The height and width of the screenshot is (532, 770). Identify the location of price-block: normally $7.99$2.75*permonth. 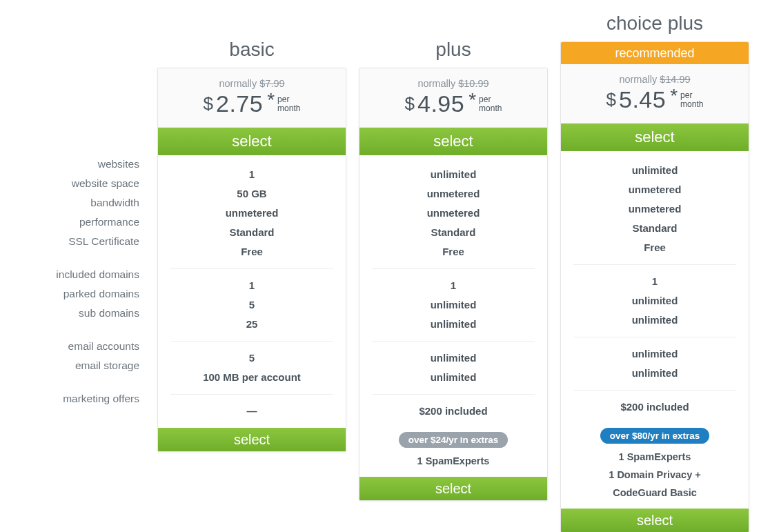
(252, 98).